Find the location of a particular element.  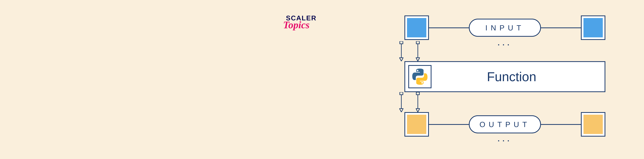

output-label: OUTPUT is located at coordinates (505, 124).